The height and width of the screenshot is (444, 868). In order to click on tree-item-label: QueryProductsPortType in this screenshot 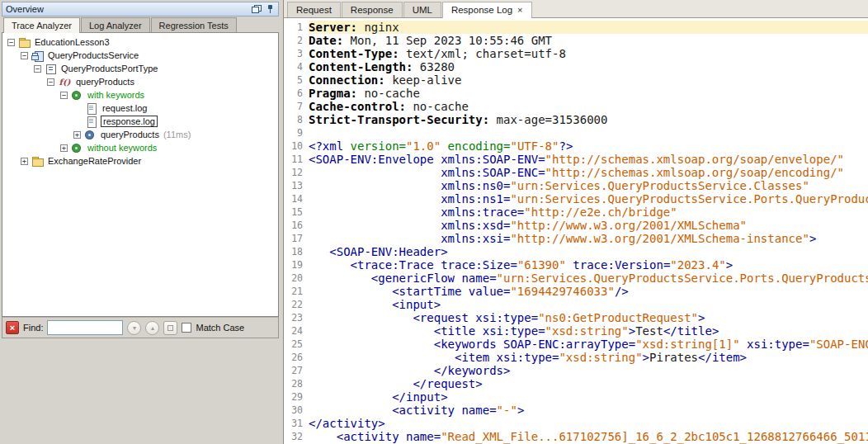, I will do `click(109, 68)`.